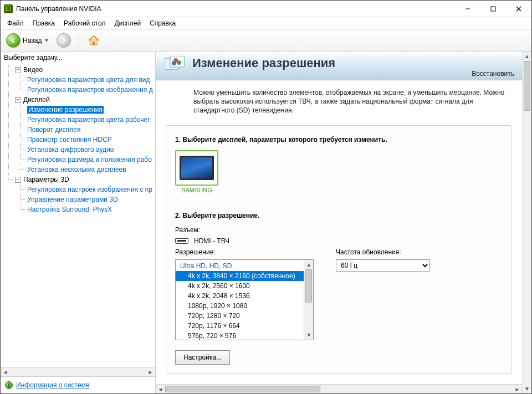 The width and height of the screenshot is (532, 394). Describe the element at coordinates (493, 9) in the screenshot. I see `maximize-button` at that location.